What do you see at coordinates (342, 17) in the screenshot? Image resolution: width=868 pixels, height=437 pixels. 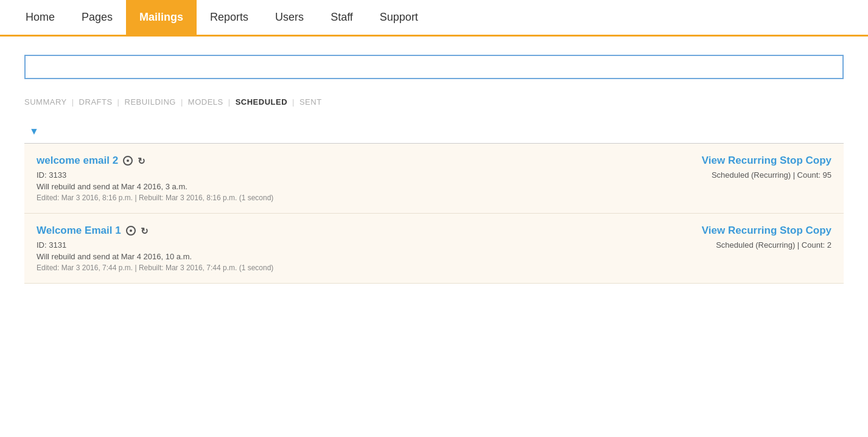 I see `nav-item-staff: Staff` at bounding box center [342, 17].